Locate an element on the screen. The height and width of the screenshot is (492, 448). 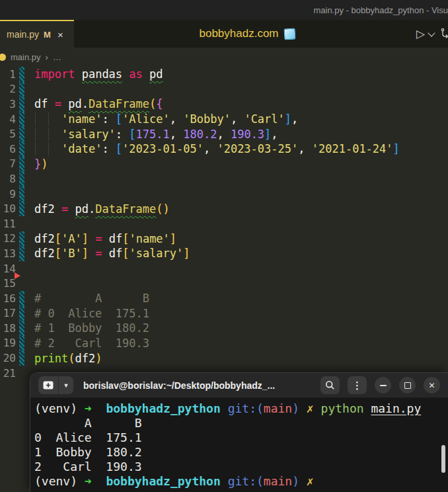
code-text: # 0 Alice 175.1 is located at coordinates (241, 313).